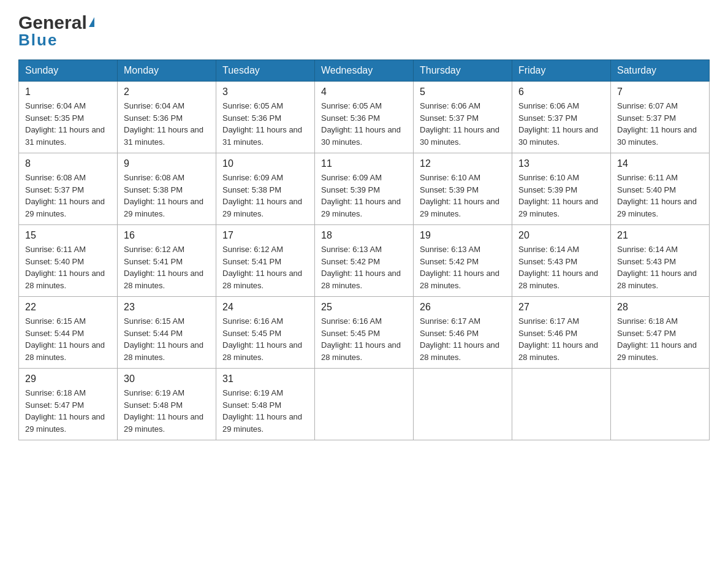 This screenshot has height=563, width=728. What do you see at coordinates (68, 164) in the screenshot?
I see `day-number: 8` at bounding box center [68, 164].